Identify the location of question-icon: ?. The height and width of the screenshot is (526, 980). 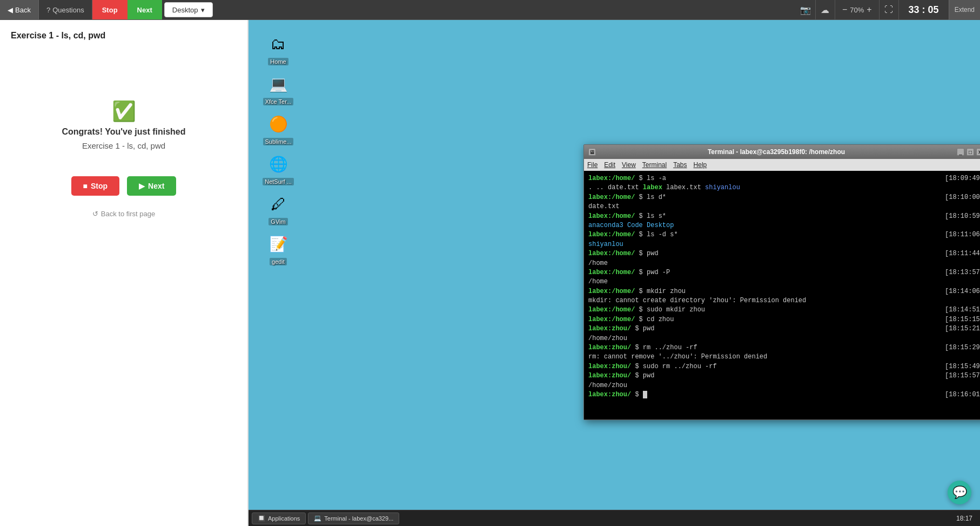
(49, 10).